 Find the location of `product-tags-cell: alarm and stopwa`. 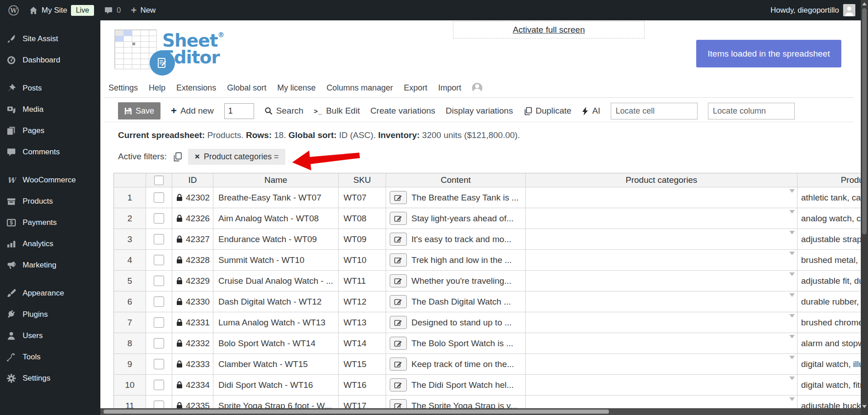

product-tags-cell: alarm and stopwa is located at coordinates (829, 343).